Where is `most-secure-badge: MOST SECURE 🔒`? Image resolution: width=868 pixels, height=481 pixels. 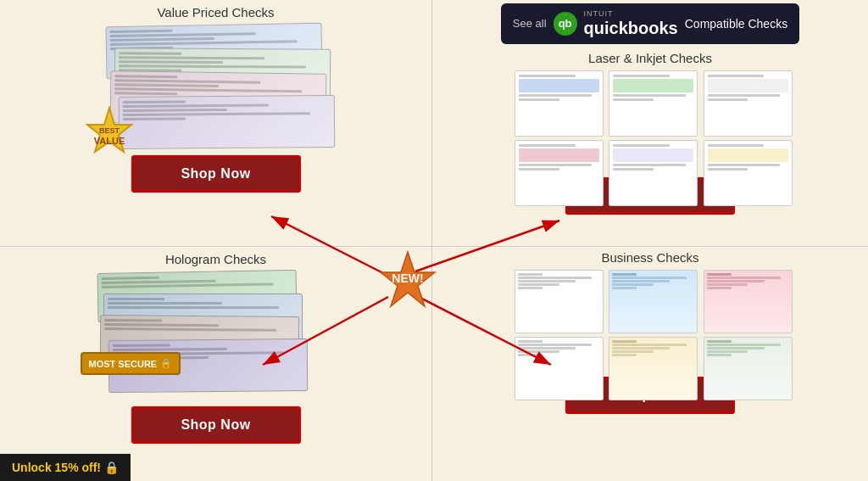
most-secure-badge: MOST SECURE 🔒 is located at coordinates (131, 363).